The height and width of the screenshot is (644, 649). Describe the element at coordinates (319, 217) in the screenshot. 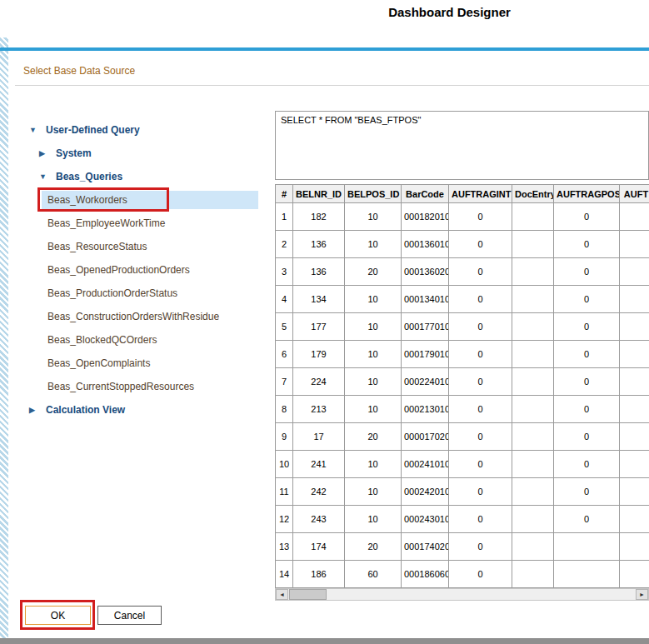

I see `table-cell: 182` at that location.